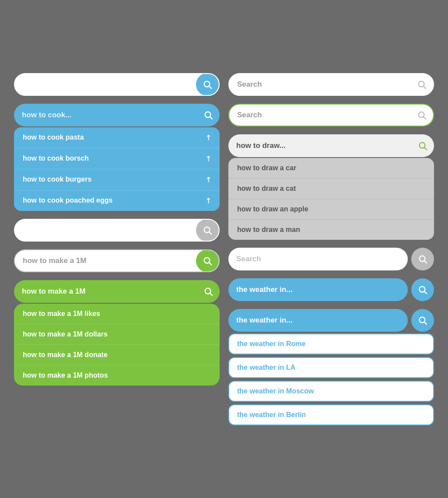 The height and width of the screenshot is (498, 448). What do you see at coordinates (117, 291) in the screenshot?
I see `search-bar-5: how to make a 1M` at bounding box center [117, 291].